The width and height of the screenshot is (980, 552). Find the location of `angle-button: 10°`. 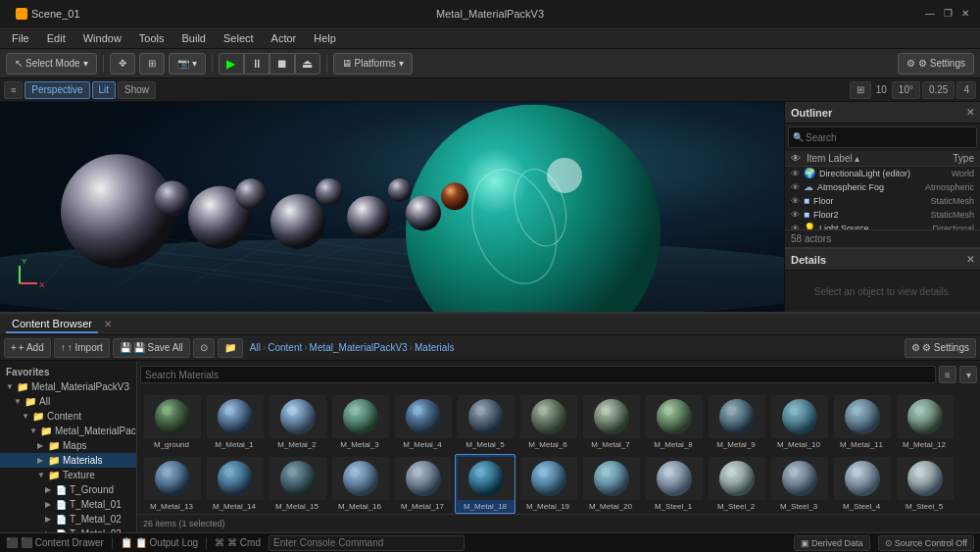

angle-button: 10° is located at coordinates (906, 90).